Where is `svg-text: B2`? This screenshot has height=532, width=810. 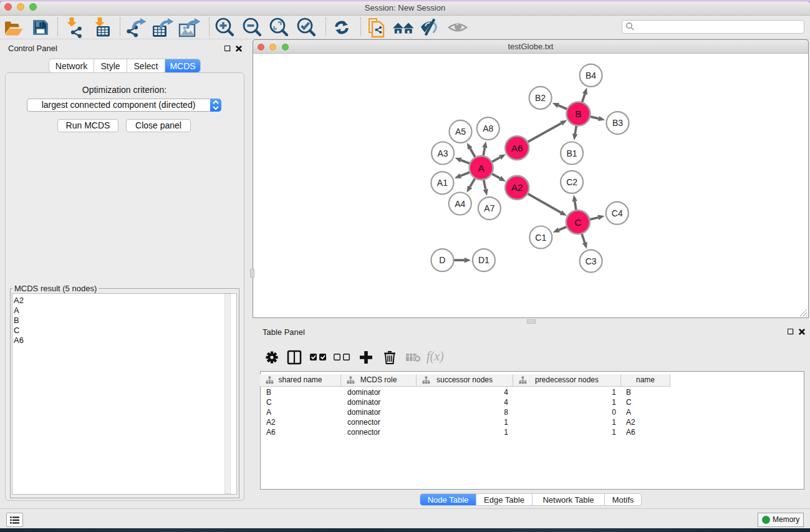 svg-text: B2 is located at coordinates (540, 98).